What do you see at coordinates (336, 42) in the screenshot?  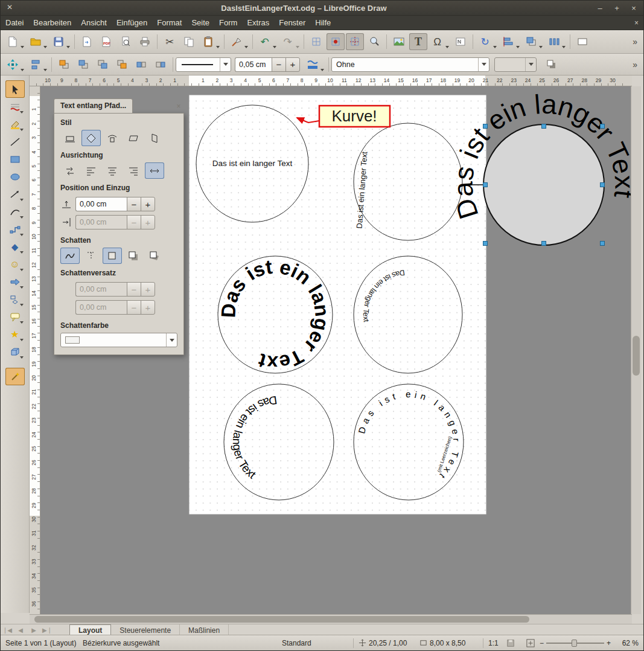 I see `snap-to-grid-button` at bounding box center [336, 42].